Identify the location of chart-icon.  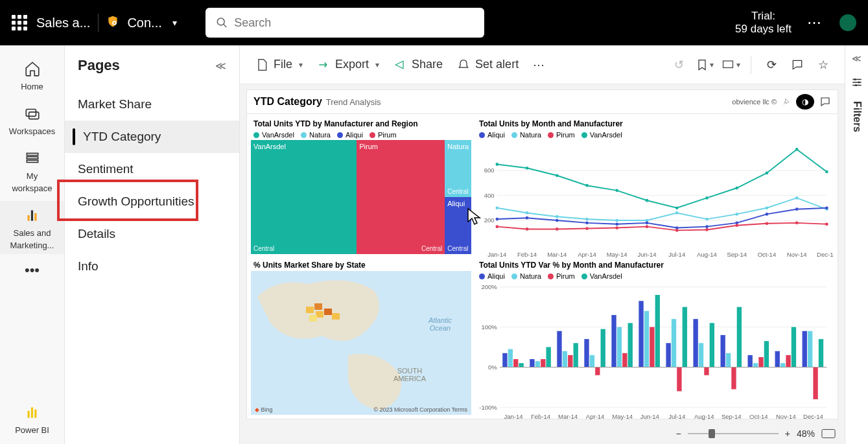
(32, 215).